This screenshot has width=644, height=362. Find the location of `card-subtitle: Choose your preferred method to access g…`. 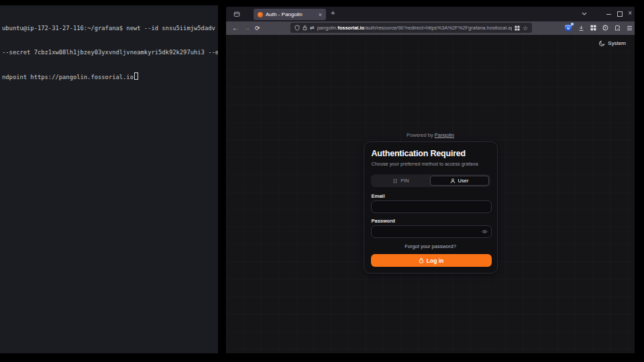

card-subtitle: Choose your preferred method to access g… is located at coordinates (431, 164).